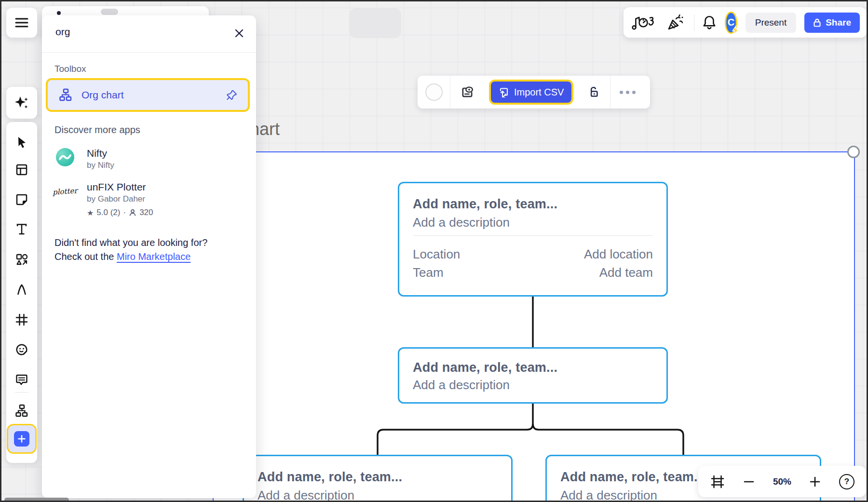  I want to click on comment-icon, so click(22, 380).